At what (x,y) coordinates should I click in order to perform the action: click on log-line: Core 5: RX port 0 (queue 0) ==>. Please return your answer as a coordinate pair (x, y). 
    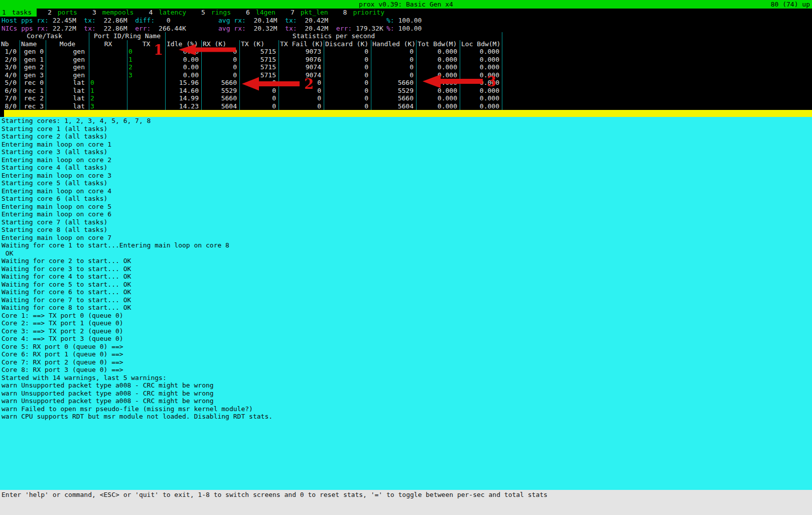
    Looking at the image, I should click on (407, 347).